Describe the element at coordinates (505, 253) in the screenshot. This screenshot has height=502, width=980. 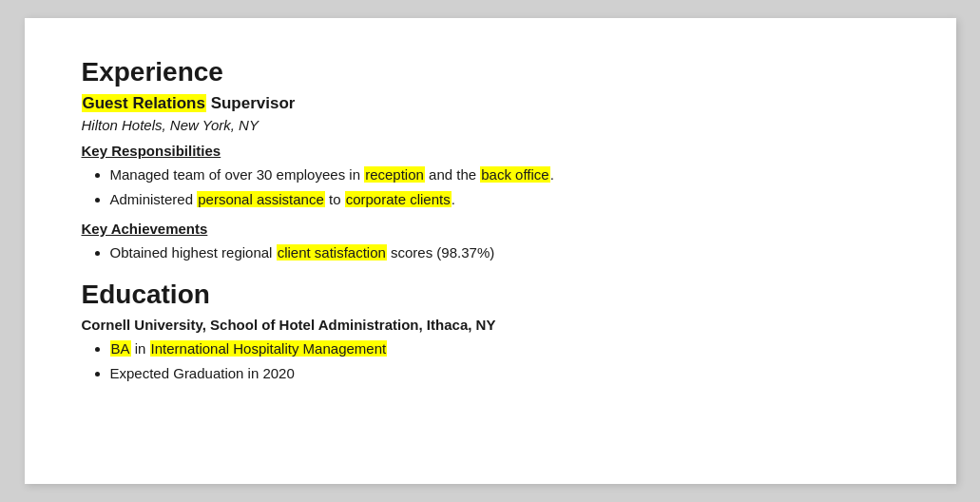
I see `achievements-list: Obtained highest regional client satisfa…` at that location.